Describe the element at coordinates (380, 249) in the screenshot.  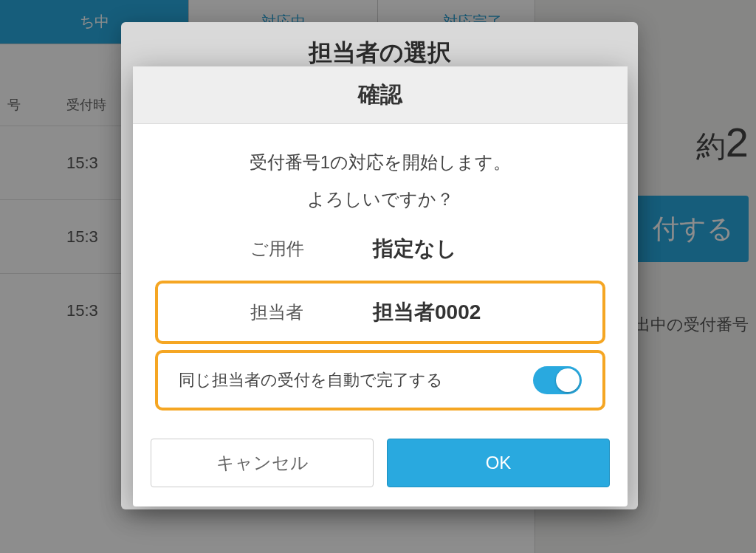
I see `business-row: ご用件 指定なし` at that location.